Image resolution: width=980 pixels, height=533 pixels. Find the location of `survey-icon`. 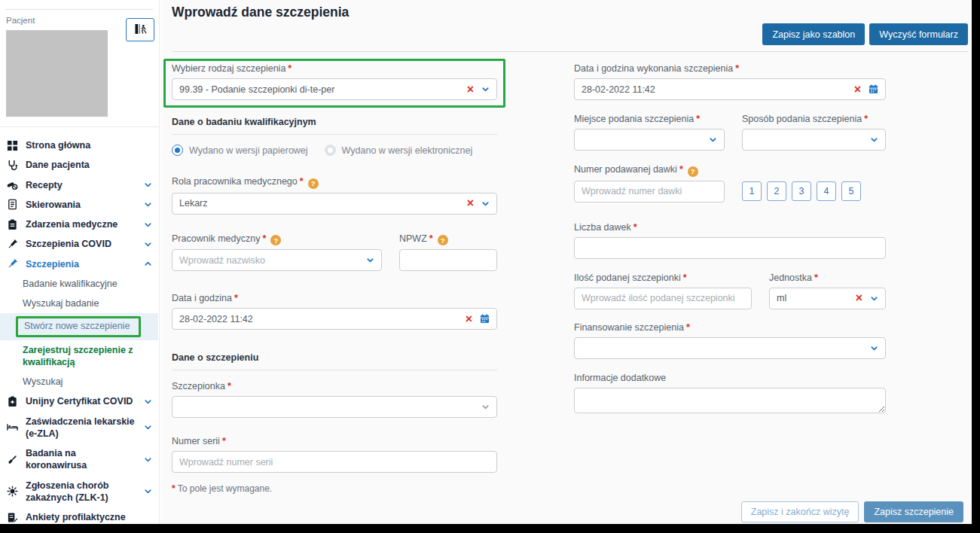

survey-icon is located at coordinates (12, 518).